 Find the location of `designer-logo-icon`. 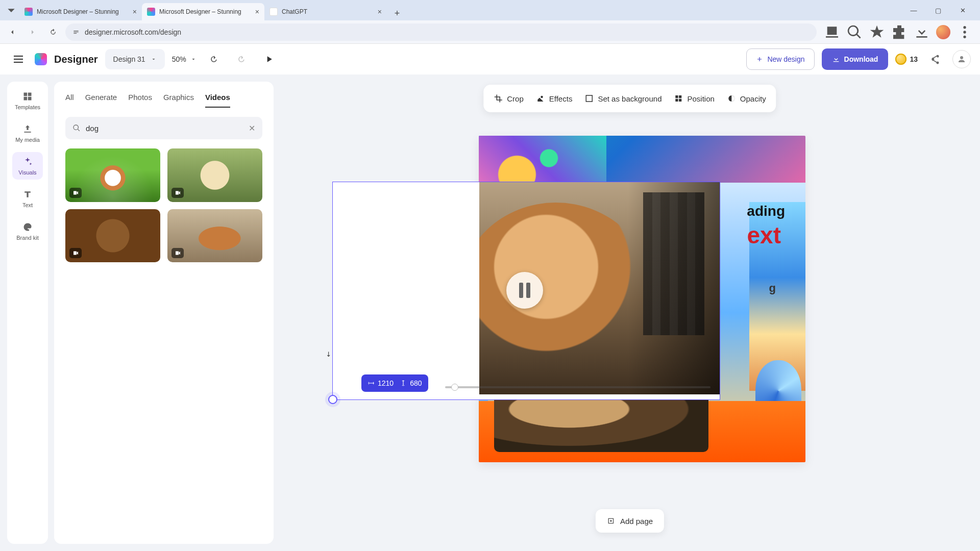

designer-logo-icon is located at coordinates (41, 59).